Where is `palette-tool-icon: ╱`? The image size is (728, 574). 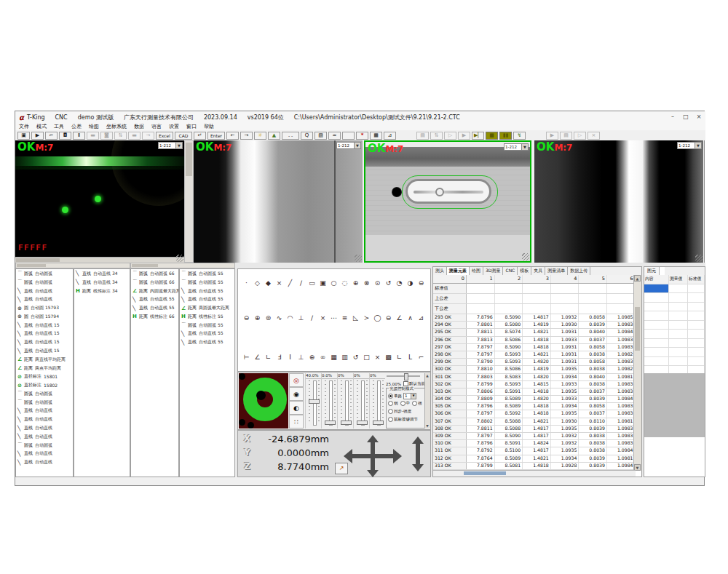
palette-tool-icon: ╱ is located at coordinates (290, 283).